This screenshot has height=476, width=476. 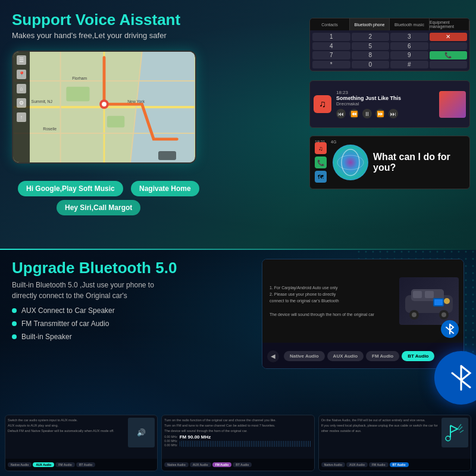 What do you see at coordinates (371, 55) in the screenshot?
I see `dial-8: 8` at bounding box center [371, 55].